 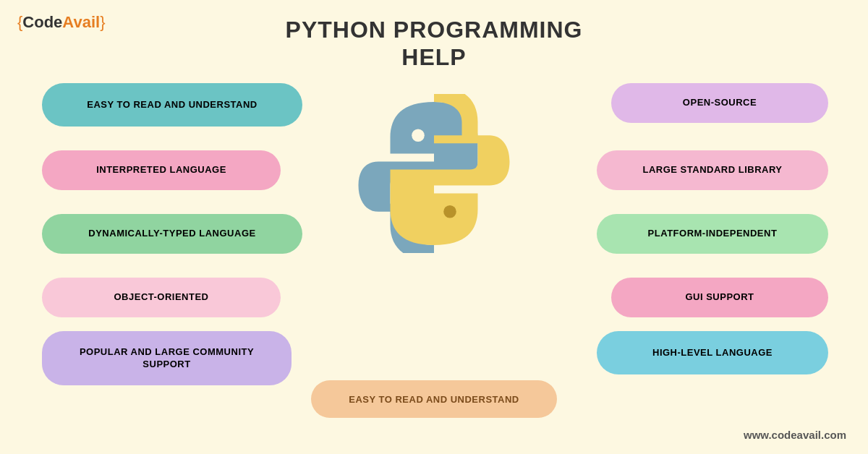 I want to click on badge-dynamically: DYNAMICALLY-TYPED LANGUAGE, so click(x=172, y=234).